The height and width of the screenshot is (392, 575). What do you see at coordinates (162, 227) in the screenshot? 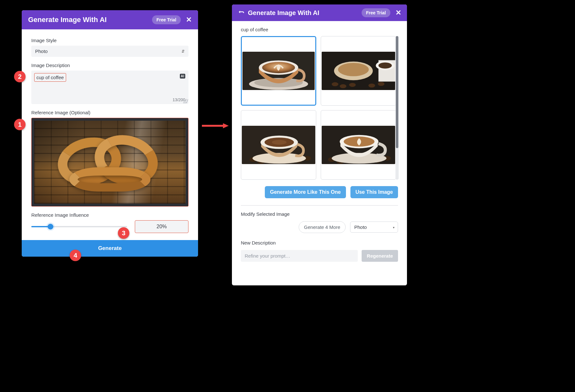
I see `influence-value: 20%` at bounding box center [162, 227].